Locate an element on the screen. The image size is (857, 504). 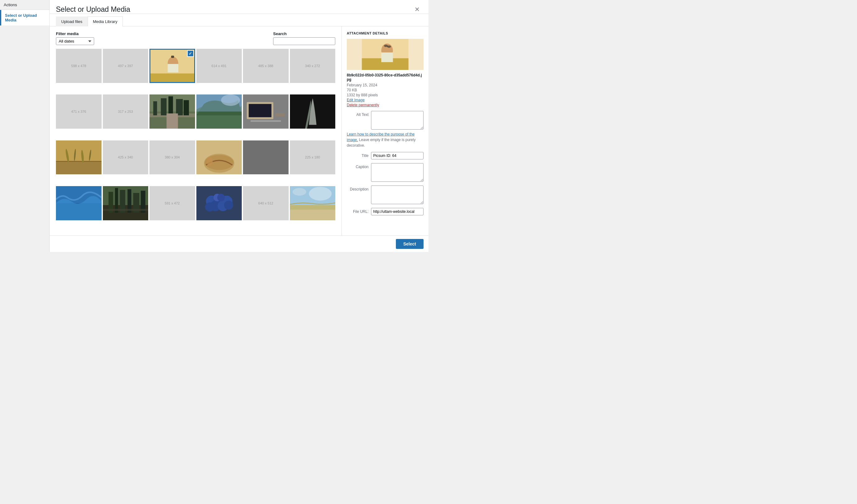
edit-image-link: Edit Image is located at coordinates (385, 100).